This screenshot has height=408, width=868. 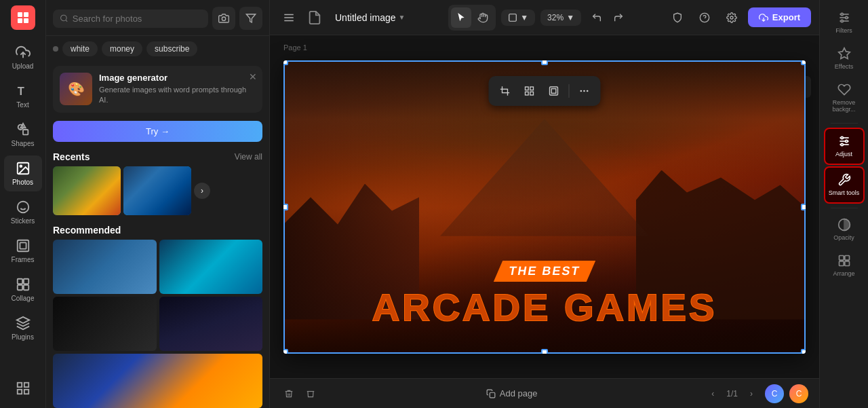 What do you see at coordinates (23, 329) in the screenshot?
I see `sidebar-item-plugins: Plugins` at bounding box center [23, 329].